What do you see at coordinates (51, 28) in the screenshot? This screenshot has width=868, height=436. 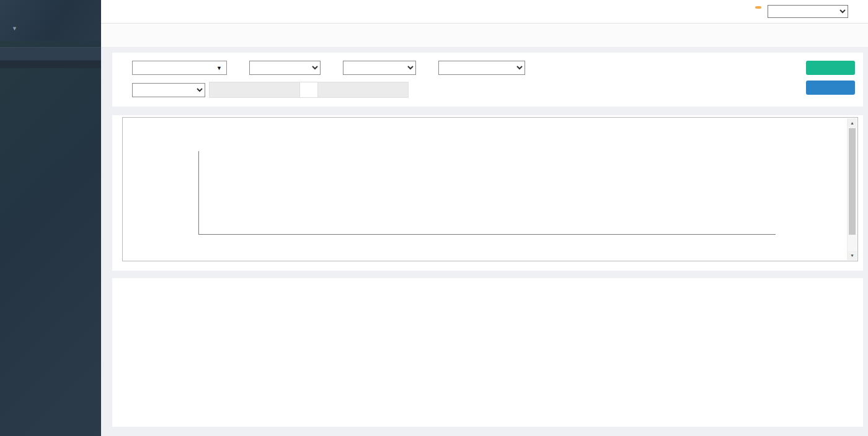 I see `company-code-dropdown: ▼` at bounding box center [51, 28].